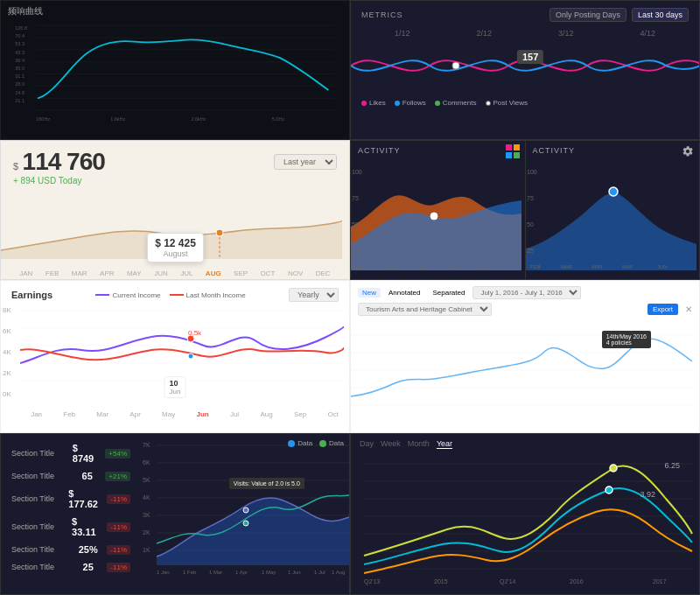  I want to click on tab-year: Year, so click(444, 444).